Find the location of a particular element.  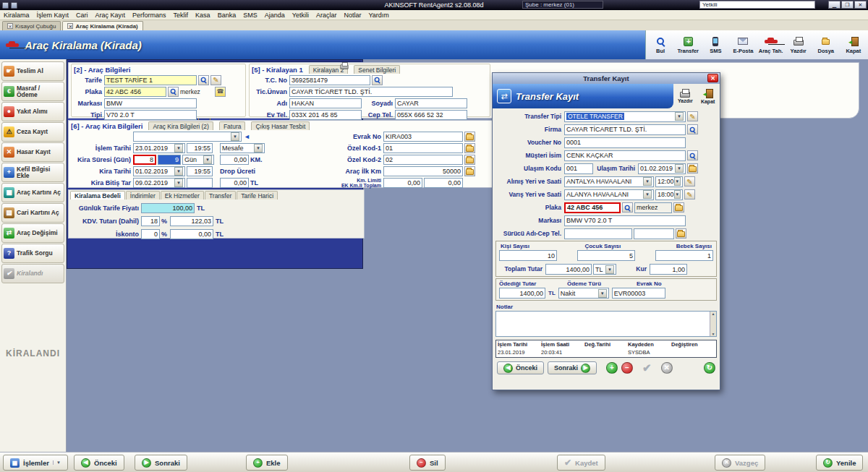

print-button: Yazdır is located at coordinates (799, 45).